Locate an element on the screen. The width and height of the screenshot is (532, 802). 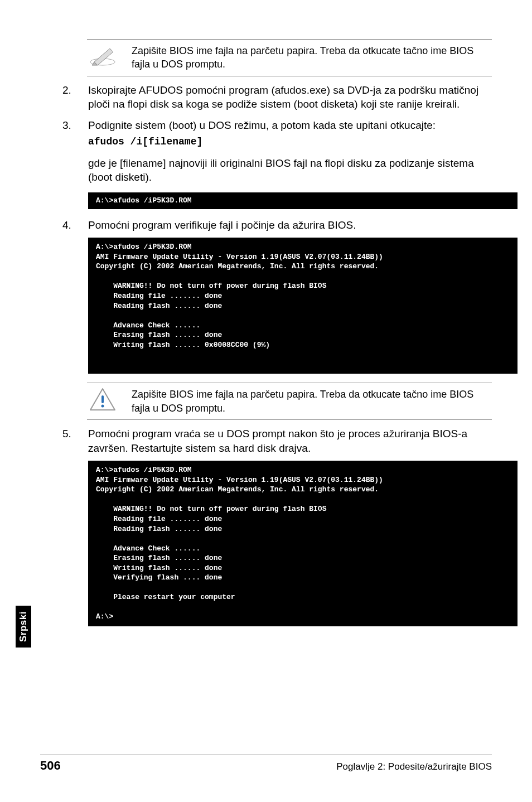
note-block-2: Zapišite BIOS ime fajla na parčetu papir… is located at coordinates (289, 402).